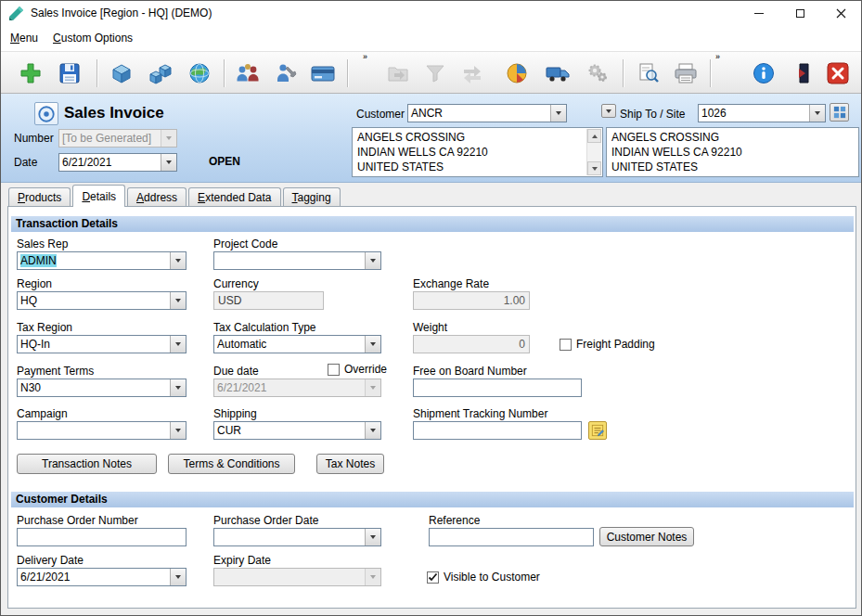 This screenshot has width=862, height=616. I want to click on expiry-date-value, so click(289, 577).